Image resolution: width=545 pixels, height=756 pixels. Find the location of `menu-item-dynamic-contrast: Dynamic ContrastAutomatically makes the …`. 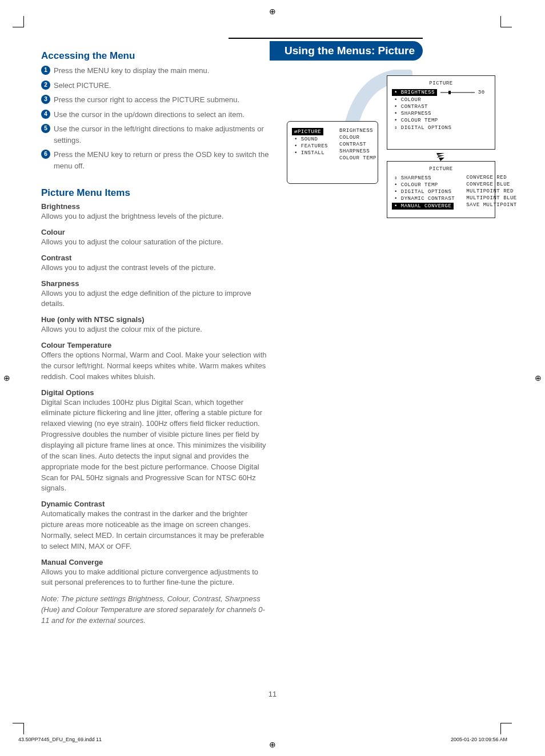

menu-item-dynamic-contrast: Dynamic ContrastAutomatically makes the … is located at coordinates (155, 525).